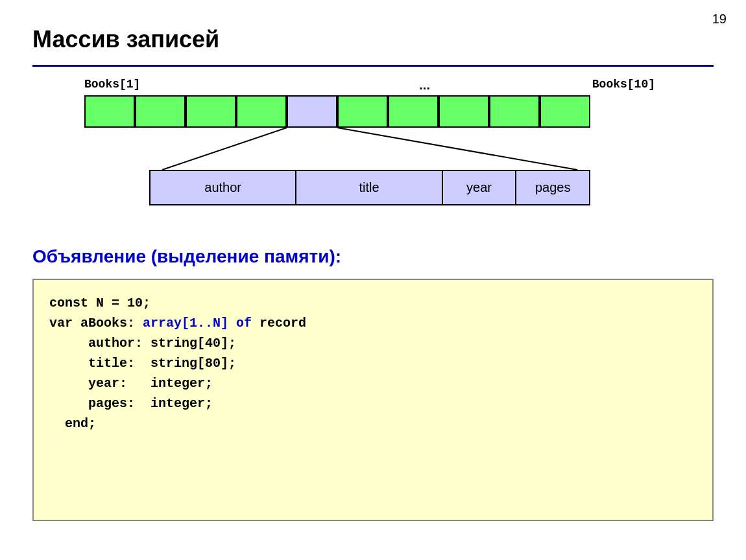 This screenshot has width=746, height=560. What do you see at coordinates (719, 19) in the screenshot?
I see `page-number: 19` at bounding box center [719, 19].